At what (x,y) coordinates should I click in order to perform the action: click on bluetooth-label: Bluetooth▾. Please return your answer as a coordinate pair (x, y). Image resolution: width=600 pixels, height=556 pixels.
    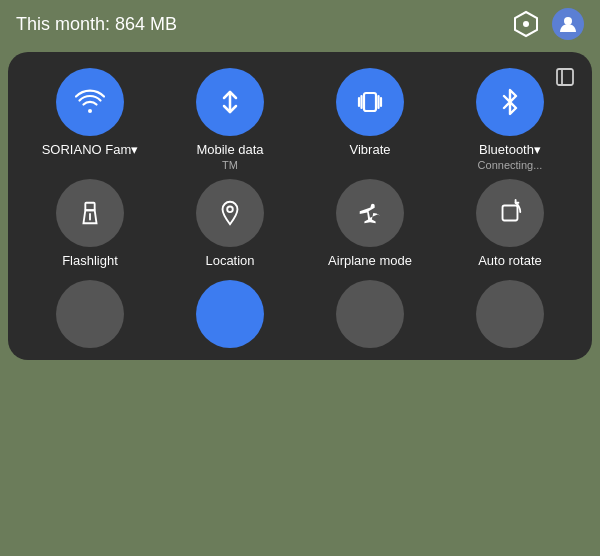
    Looking at the image, I should click on (510, 150).